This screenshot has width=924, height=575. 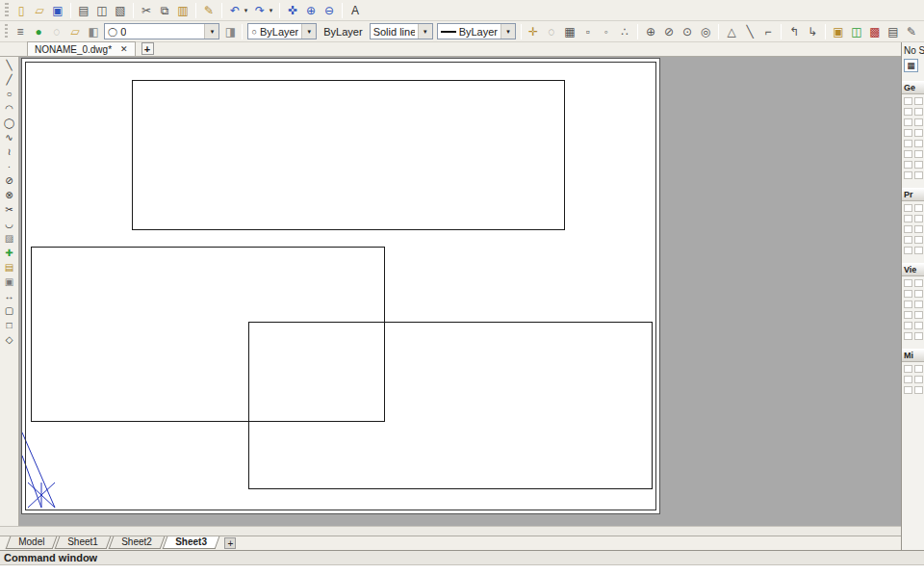 What do you see at coordinates (768, 32) in the screenshot?
I see `restrict-orthogonal-icon: ⌐` at bounding box center [768, 32].